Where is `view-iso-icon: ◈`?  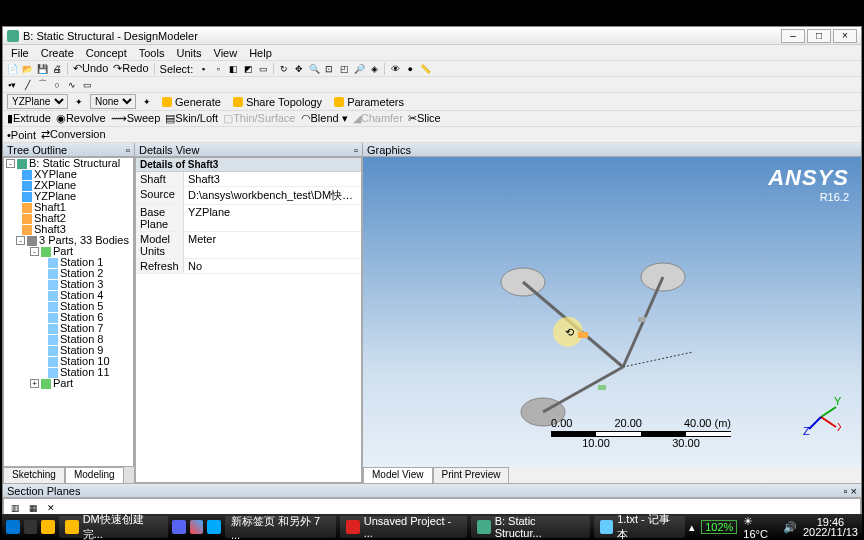 view-iso-icon: ◈ is located at coordinates (374, 69).